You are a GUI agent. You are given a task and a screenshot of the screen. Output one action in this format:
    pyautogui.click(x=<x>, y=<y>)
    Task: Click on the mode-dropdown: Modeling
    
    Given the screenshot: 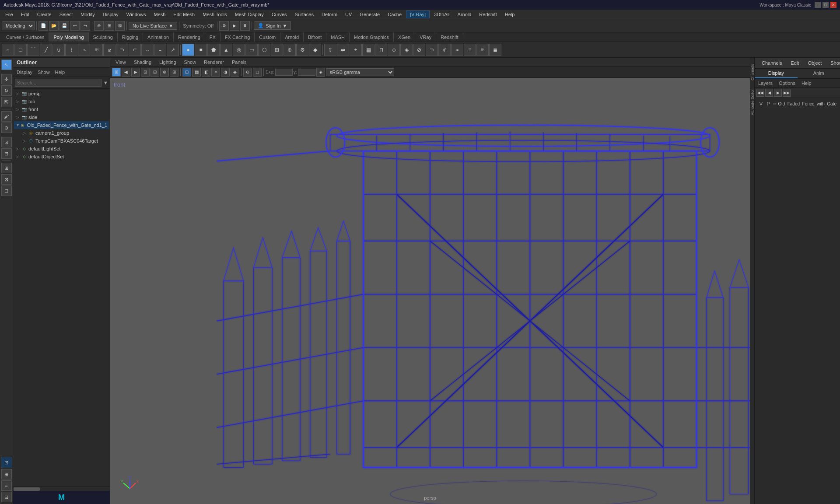 What is the action you would take?
    pyautogui.click(x=18, y=26)
    